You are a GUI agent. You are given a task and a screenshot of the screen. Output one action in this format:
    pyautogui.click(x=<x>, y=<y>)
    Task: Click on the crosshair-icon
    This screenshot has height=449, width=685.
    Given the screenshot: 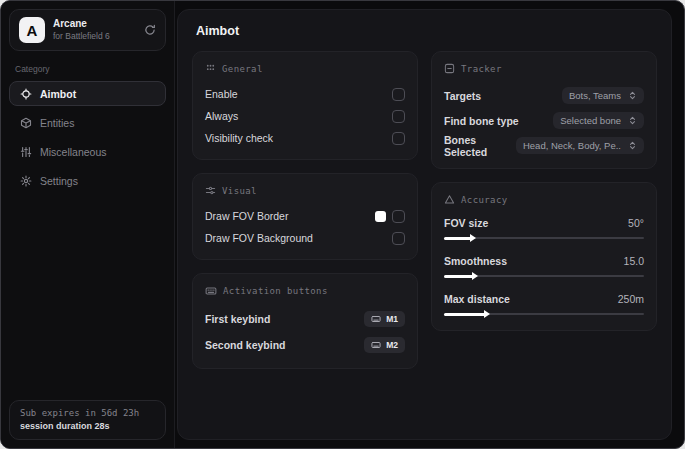 What is the action you would take?
    pyautogui.click(x=26, y=94)
    